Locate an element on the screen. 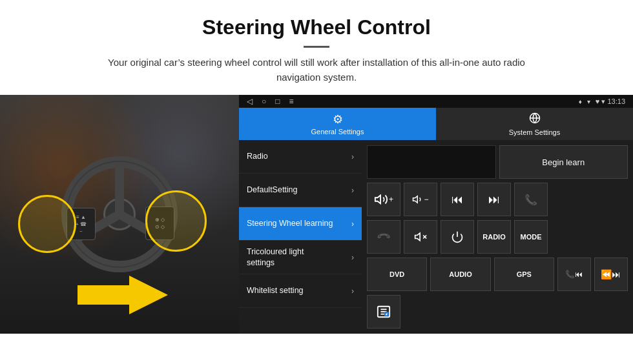 Image resolution: width=633 pixels, height=364 pixels. radio-label: RADIO is located at coordinates (493, 237).